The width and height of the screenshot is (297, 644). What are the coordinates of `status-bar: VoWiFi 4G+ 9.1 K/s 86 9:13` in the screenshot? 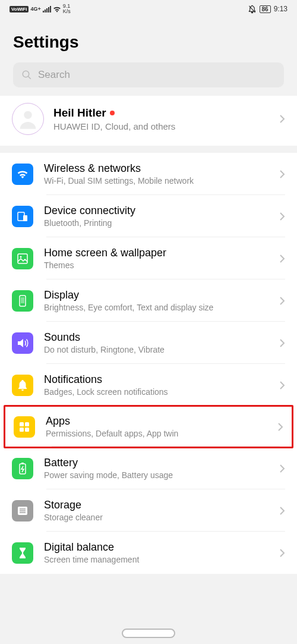 It's located at (148, 9).